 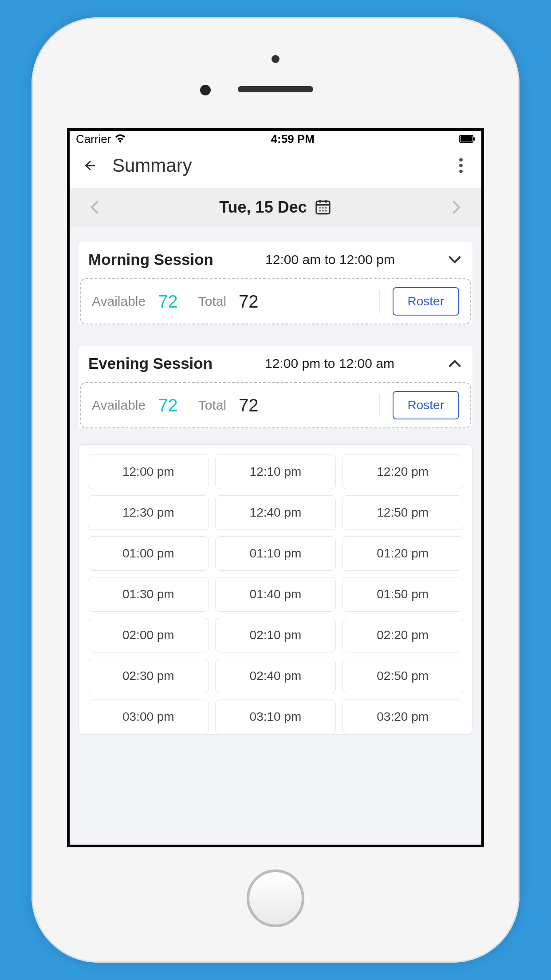 I want to click on time-slot: 12:30 pm, so click(x=148, y=513).